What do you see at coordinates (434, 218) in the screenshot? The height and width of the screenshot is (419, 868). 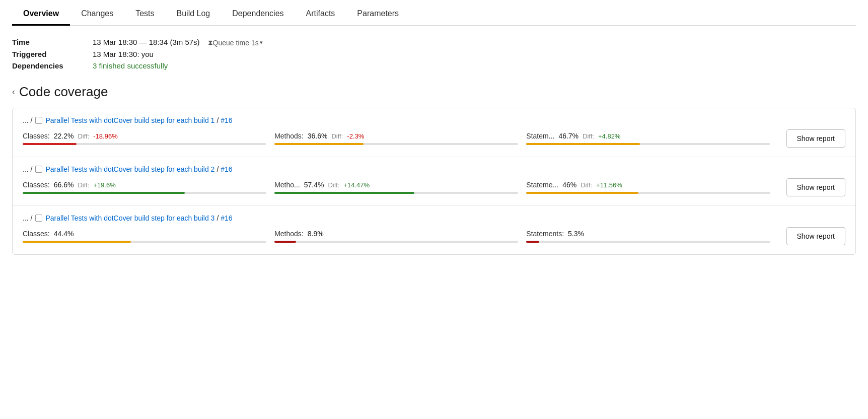 I see `build-path-3: ... /Parallel Tests with dotCover build …` at bounding box center [434, 218].